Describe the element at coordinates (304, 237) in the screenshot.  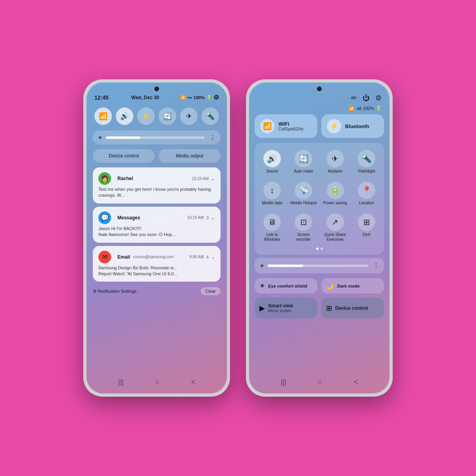
I see `screenrecorder-tile-label: Screen recorder` at that location.